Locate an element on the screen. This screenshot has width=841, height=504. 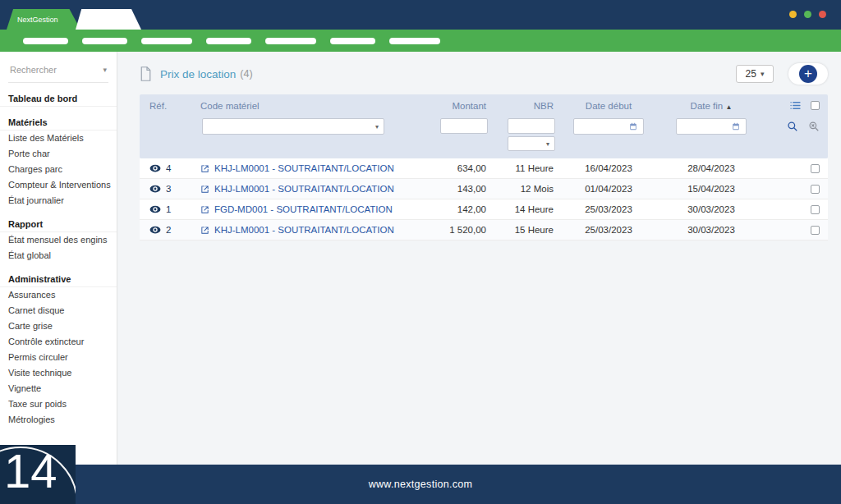
search-icon is located at coordinates (793, 126).